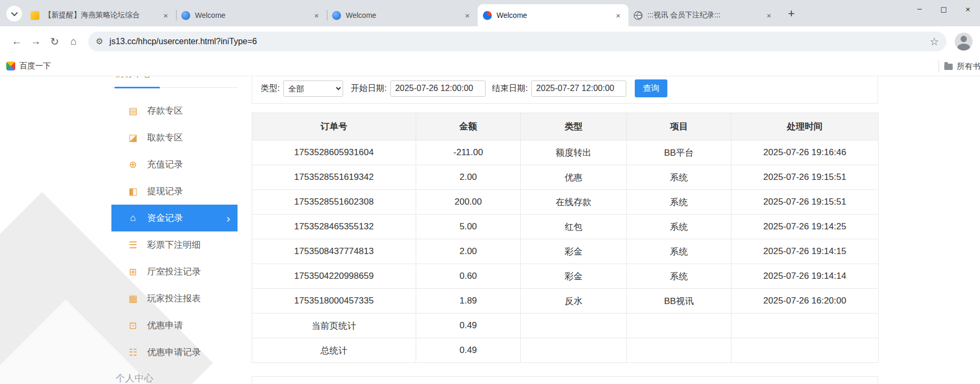  Describe the element at coordinates (133, 191) in the screenshot. I see `cashout-record-icon: ◧` at that location.